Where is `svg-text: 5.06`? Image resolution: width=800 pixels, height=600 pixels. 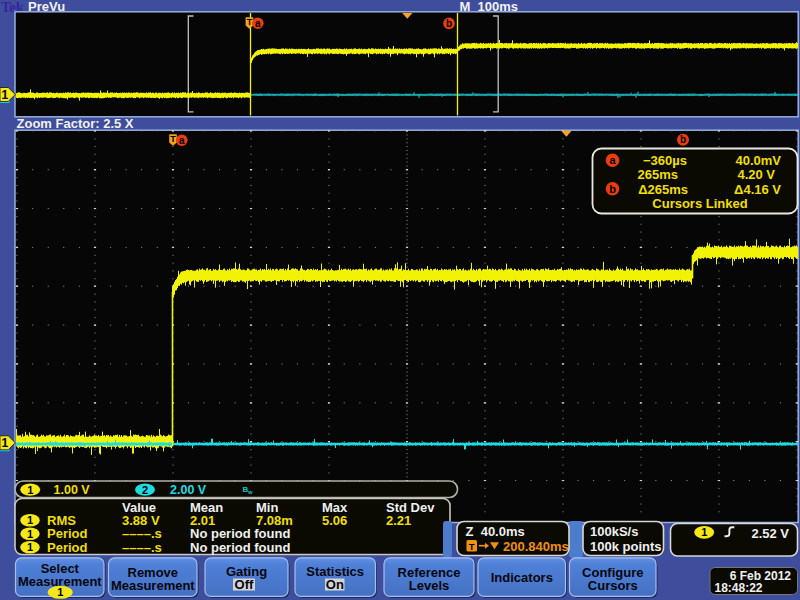 svg-text: 5.06 is located at coordinates (334, 520).